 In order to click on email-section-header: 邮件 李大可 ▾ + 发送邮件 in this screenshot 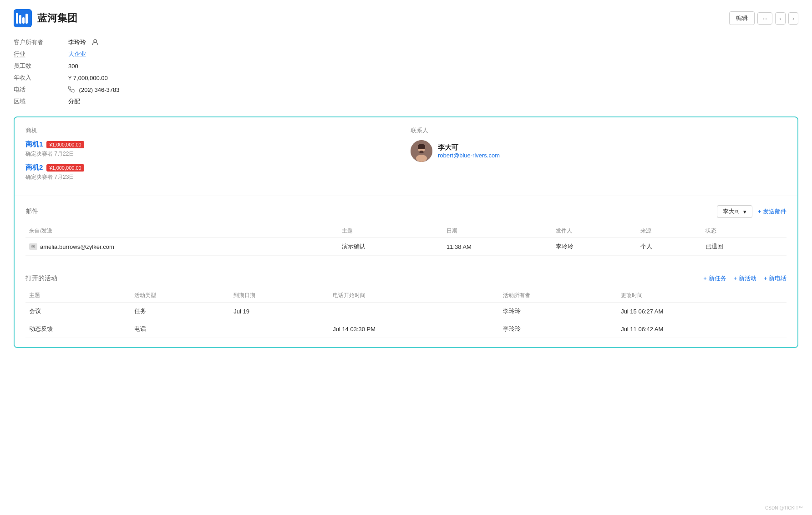, I will do `click(406, 212)`.